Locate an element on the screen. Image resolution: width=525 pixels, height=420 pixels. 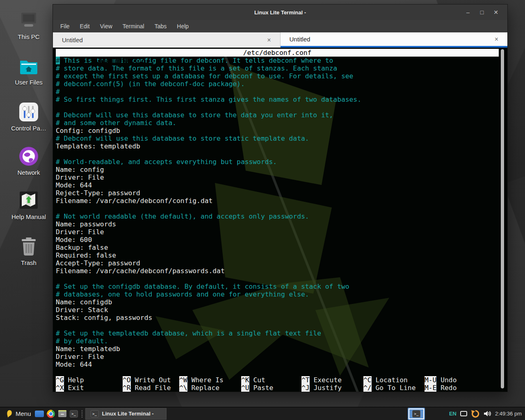
file-manager-launcher is located at coordinates (62, 413).